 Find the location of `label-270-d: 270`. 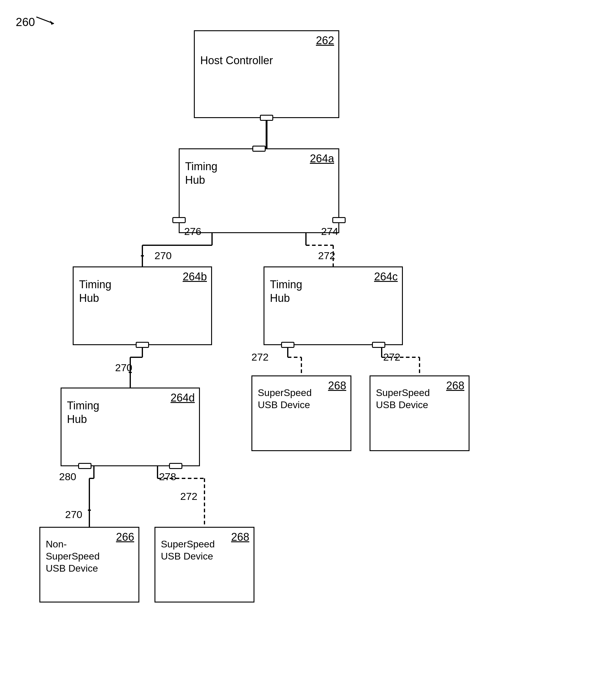

label-270-d: 270 is located at coordinates (74, 514).